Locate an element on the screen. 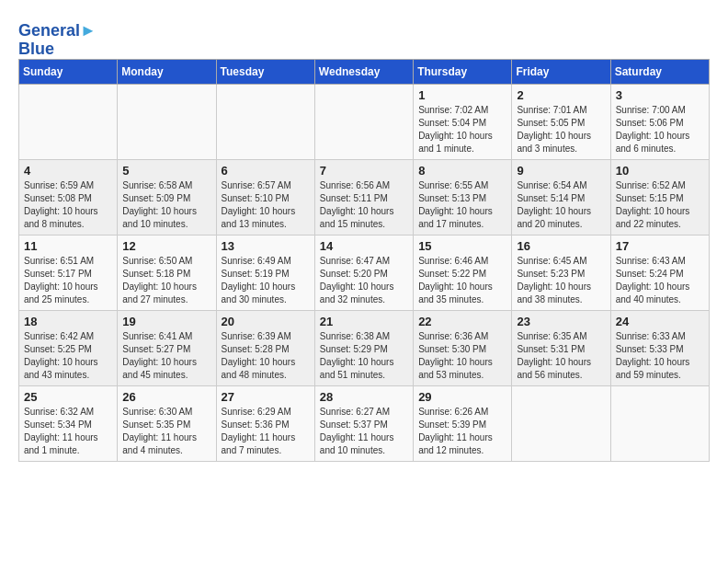 The width and height of the screenshot is (728, 563). day-info: Sunrise: 6:47 AM Sunset: 5:20 PM Dayligh… is located at coordinates (364, 281).